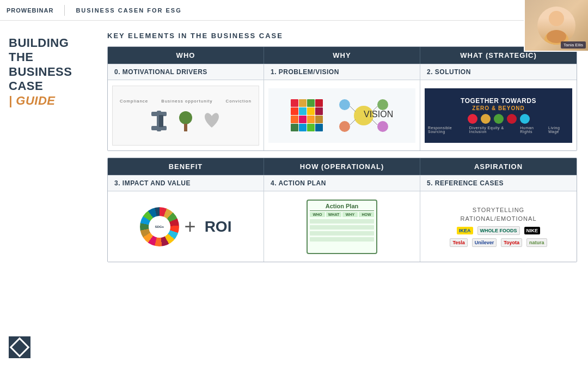 The height and width of the screenshot is (368, 588). What do you see at coordinates (212, 121) in the screenshot?
I see `heart-svg` at bounding box center [212, 121].